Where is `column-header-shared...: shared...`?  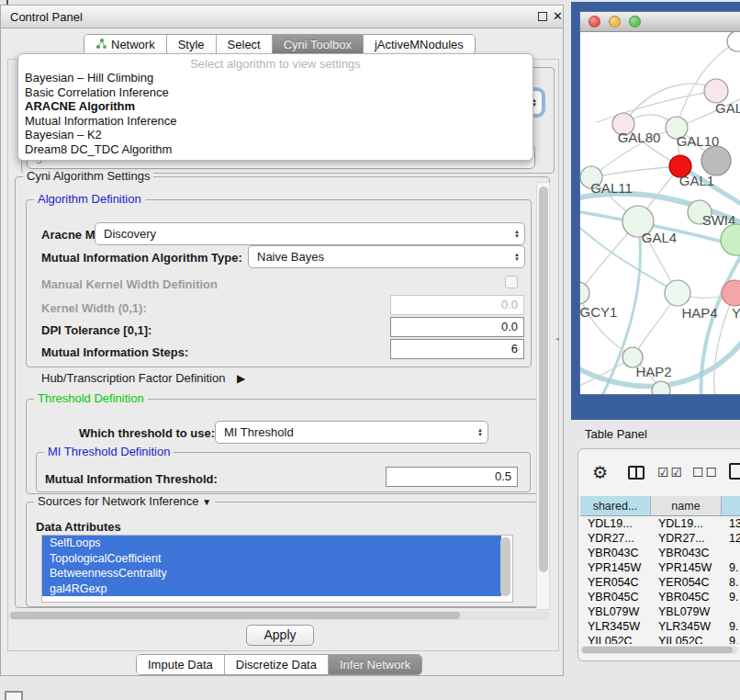 column-header-shared...: shared... is located at coordinates (615, 506).